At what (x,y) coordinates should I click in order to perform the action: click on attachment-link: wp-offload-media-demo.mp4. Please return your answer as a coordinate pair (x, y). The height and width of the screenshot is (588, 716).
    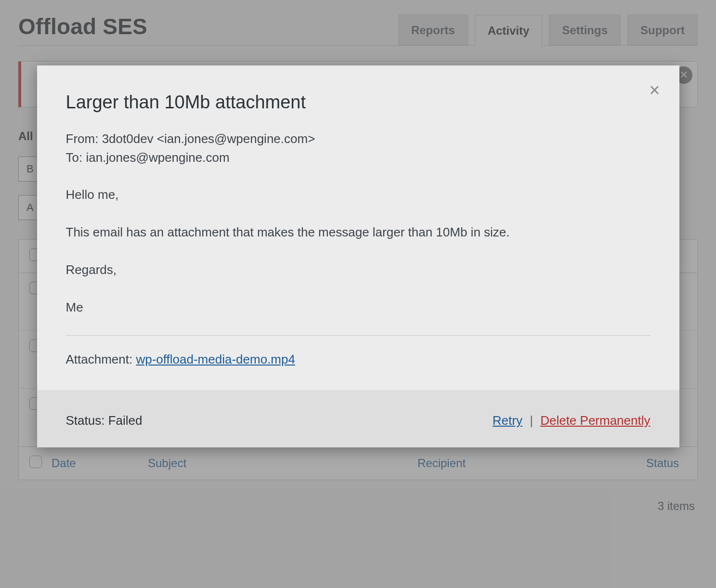
    Looking at the image, I should click on (215, 359).